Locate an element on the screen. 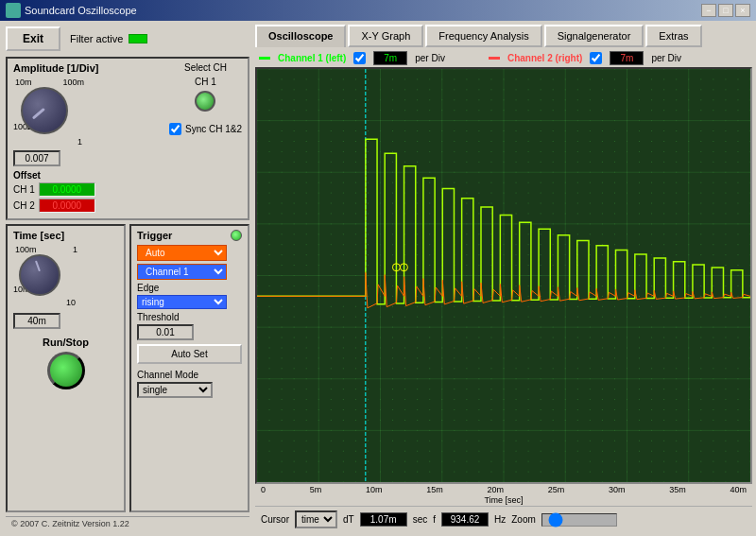  trigger-mode-select: Auto is located at coordinates (181, 253).